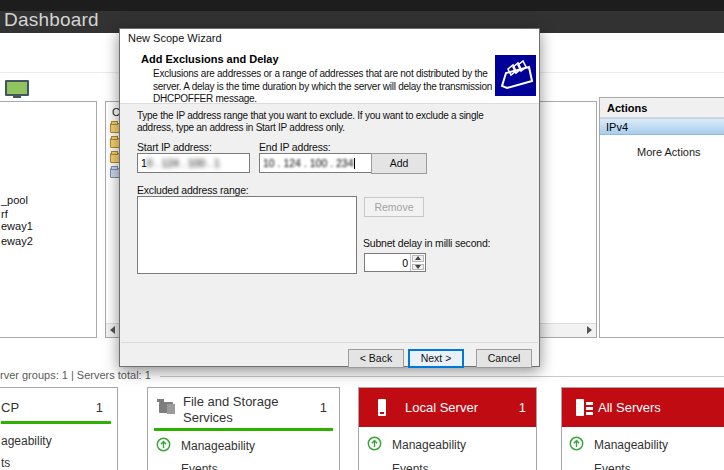 The width and height of the screenshot is (724, 470). Describe the element at coordinates (382, 408) in the screenshot. I see `local-server-icon` at that location.